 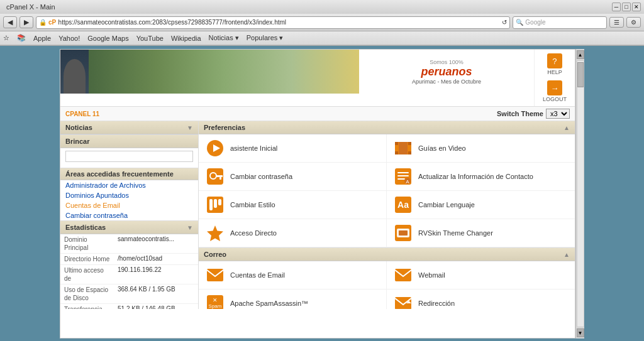 I want to click on search-bar: 🔍 Google, so click(x=560, y=23).